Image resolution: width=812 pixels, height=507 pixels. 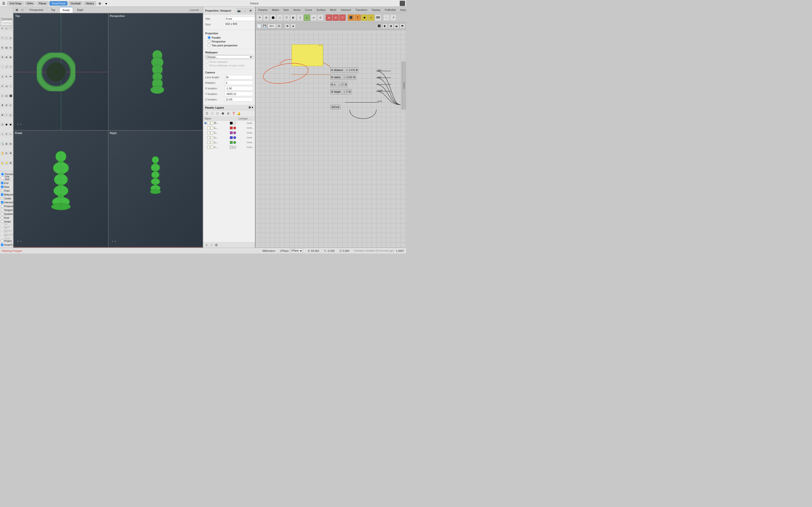 I want to click on gh-icon-number: 1, so click(x=300, y=17).